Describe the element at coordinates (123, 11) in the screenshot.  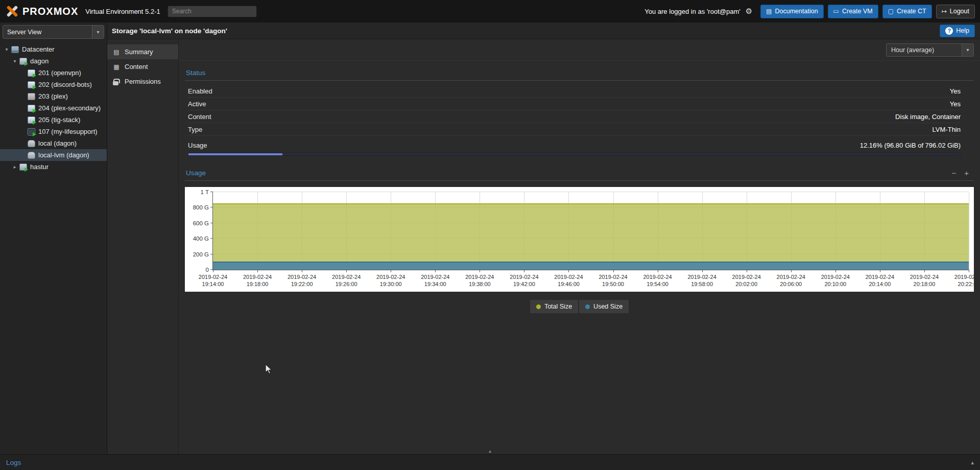
I see `version-text: Virtual Environment 5.2-1` at that location.